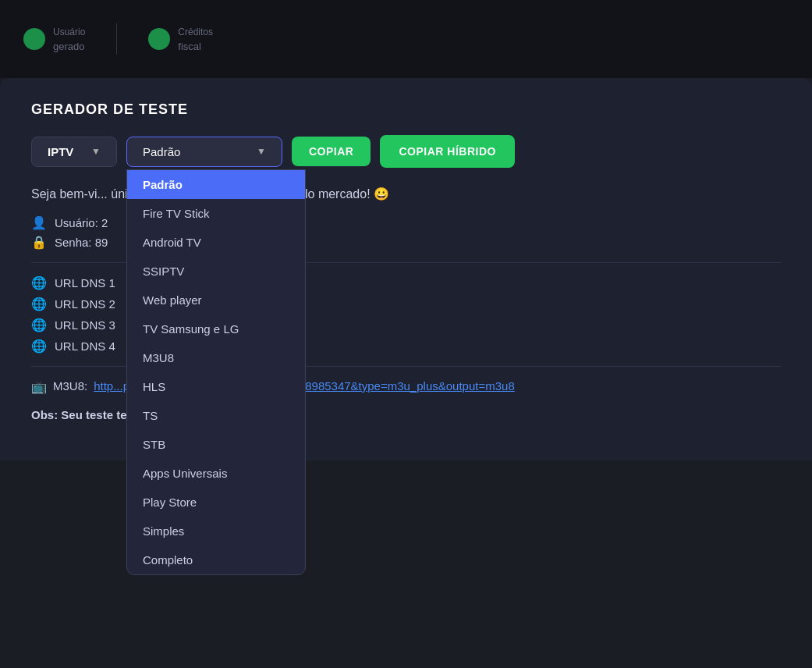 Image resolution: width=812 pixels, height=668 pixels. Describe the element at coordinates (216, 372) in the screenshot. I see `padrao-dropdown: PadrãoFire TV StickAndroid TVSSIPTVWeb p…` at that location.